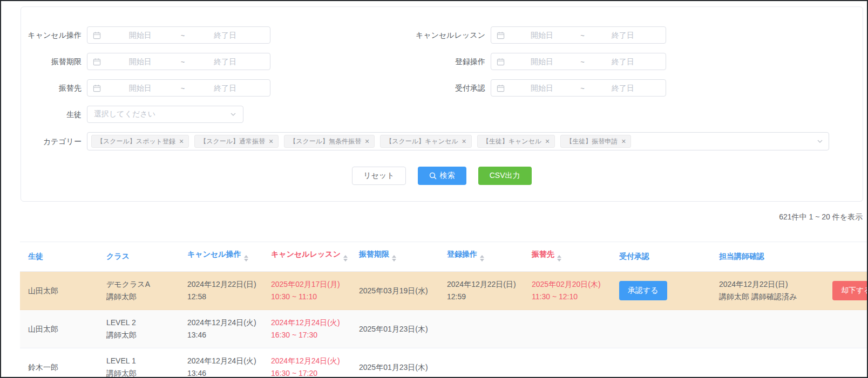  What do you see at coordinates (310, 361) in the screenshot?
I see `cancel-lesson-date: 2024年12月24日(火)` at bounding box center [310, 361].